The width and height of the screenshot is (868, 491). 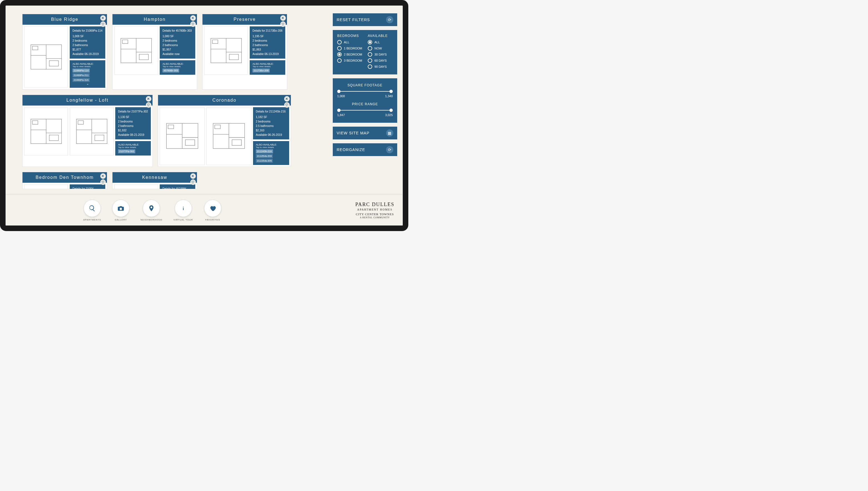 I want to click on details-block: Details for 45780Br-3031,080 SF2 bedroom…, so click(x=177, y=42).